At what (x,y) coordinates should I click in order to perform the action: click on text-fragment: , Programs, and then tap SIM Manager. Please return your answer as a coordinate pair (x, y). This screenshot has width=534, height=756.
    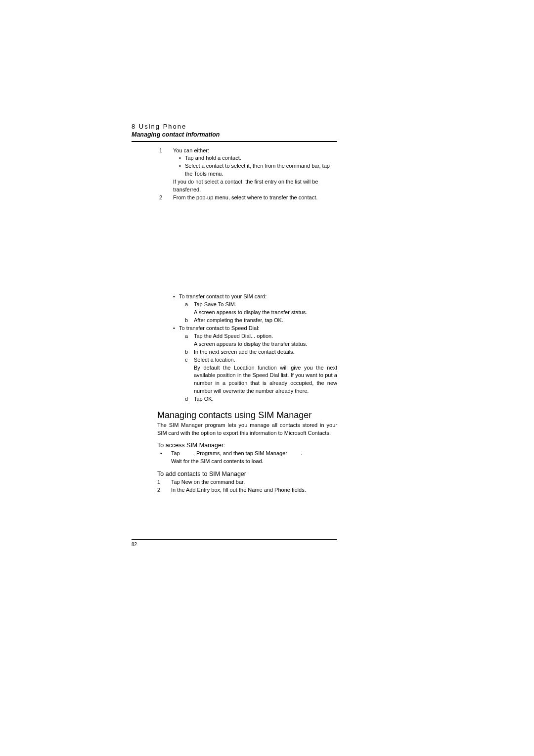
    Looking at the image, I should click on (241, 453).